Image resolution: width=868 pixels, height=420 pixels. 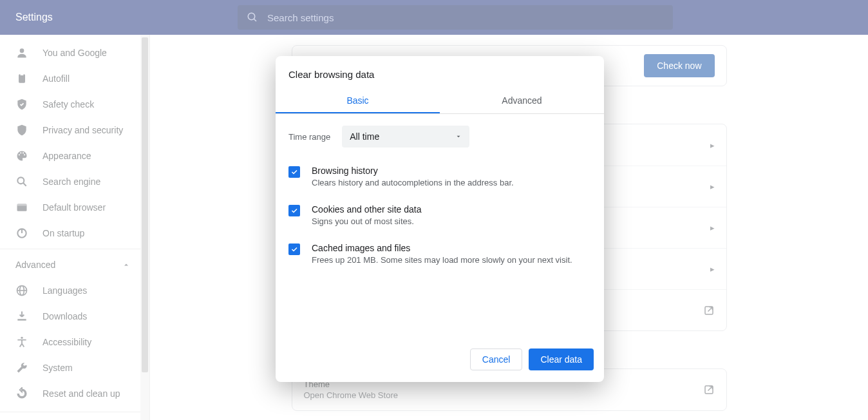 What do you see at coordinates (22, 368) in the screenshot?
I see `wrench-icon` at bounding box center [22, 368].